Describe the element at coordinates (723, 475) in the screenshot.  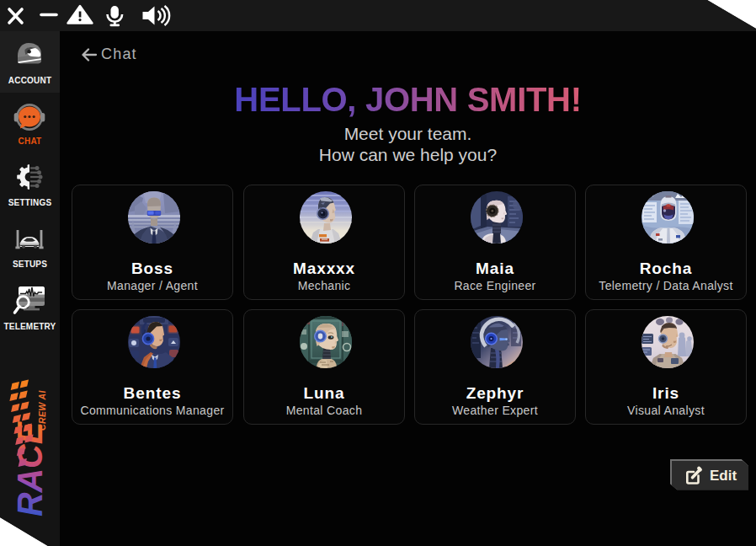
I see `svg-text: Edit` at that location.